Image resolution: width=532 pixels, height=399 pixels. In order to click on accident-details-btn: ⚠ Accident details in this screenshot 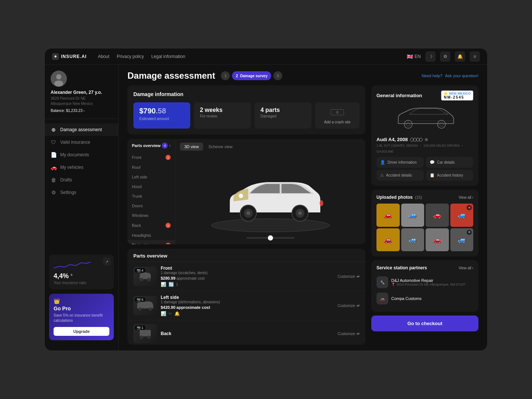, I will do `click(400, 175)`.